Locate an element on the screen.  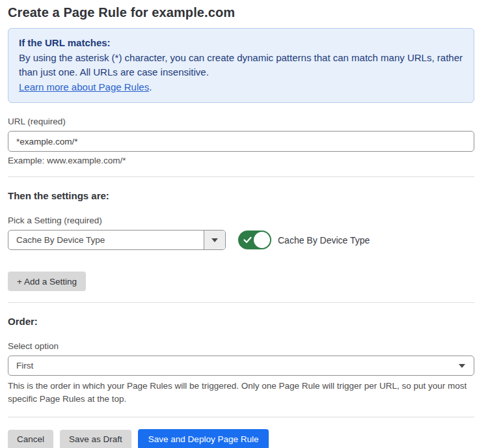
order-section-heading: Order: is located at coordinates (241, 322).